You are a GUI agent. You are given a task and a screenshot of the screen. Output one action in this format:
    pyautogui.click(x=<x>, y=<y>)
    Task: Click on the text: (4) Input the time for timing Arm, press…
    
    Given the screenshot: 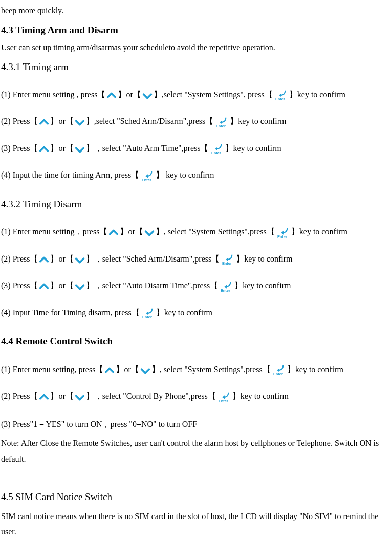 What is the action you would take?
    pyautogui.click(x=70, y=175)
    